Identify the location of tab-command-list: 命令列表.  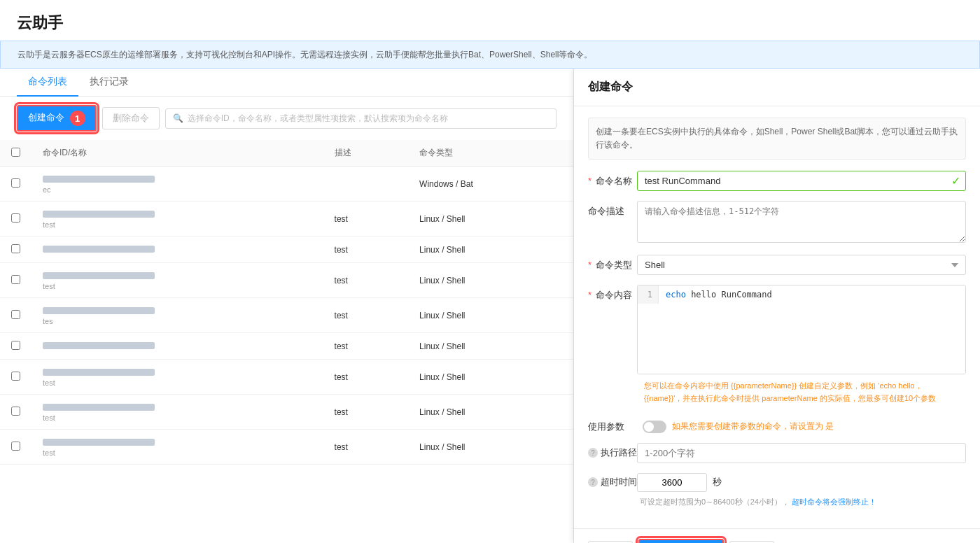
(48, 83).